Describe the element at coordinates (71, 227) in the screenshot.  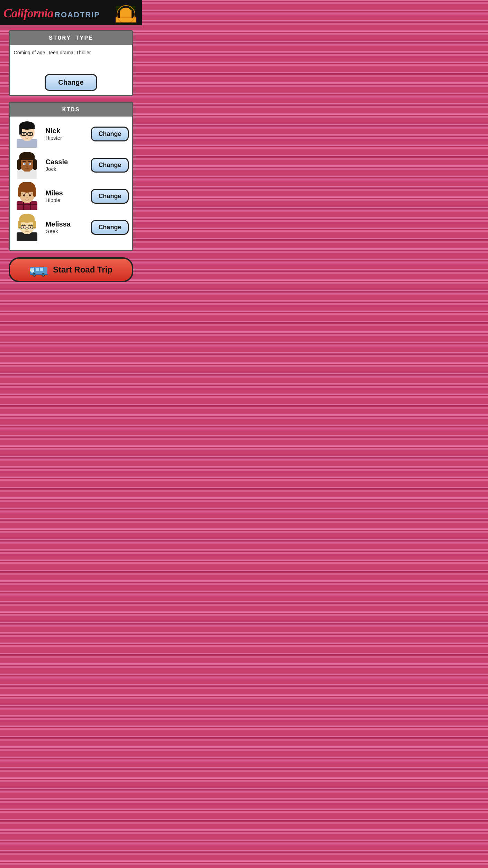
I see `kid-row-melissa: Melissa Geek Change` at that location.